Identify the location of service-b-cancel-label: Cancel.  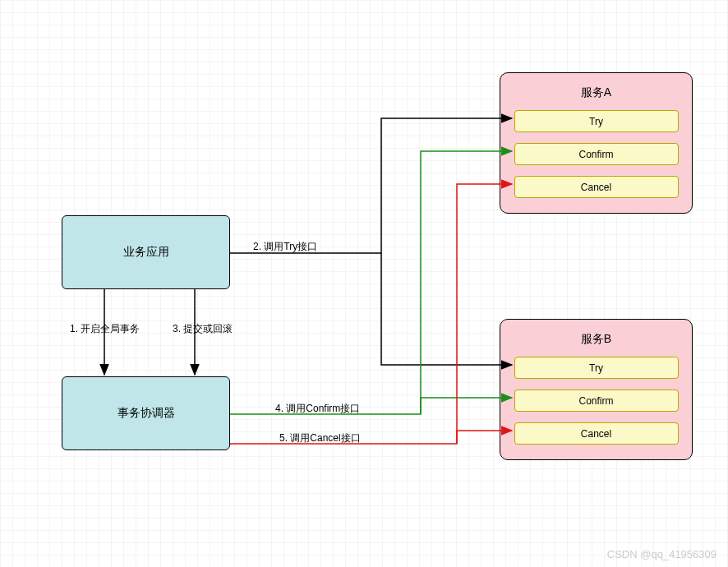
(597, 434).